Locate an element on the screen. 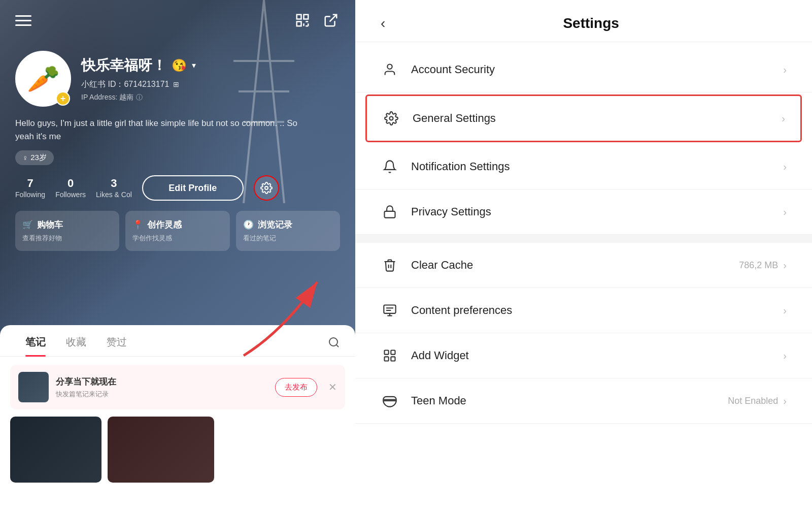 This screenshot has width=812, height=508. post-title: 分享当下就现在 is located at coordinates (162, 382).